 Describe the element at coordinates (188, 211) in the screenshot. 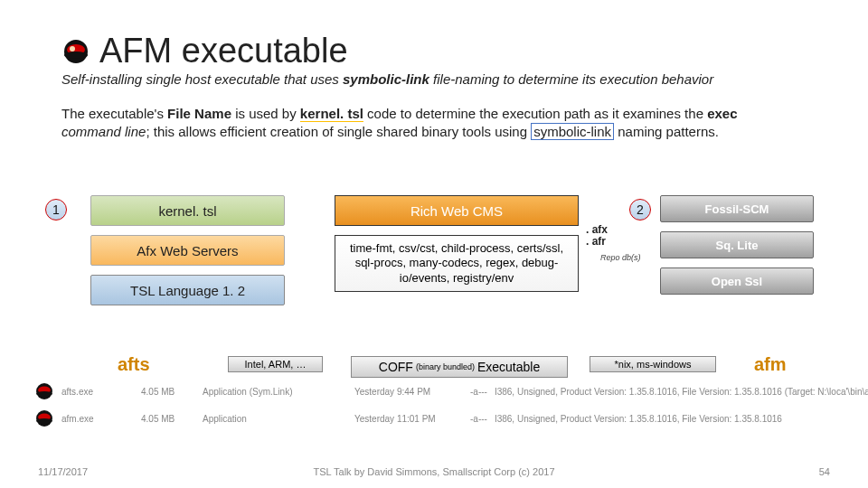

I see `kernel-tsl-box: kernel. tsl` at that location.